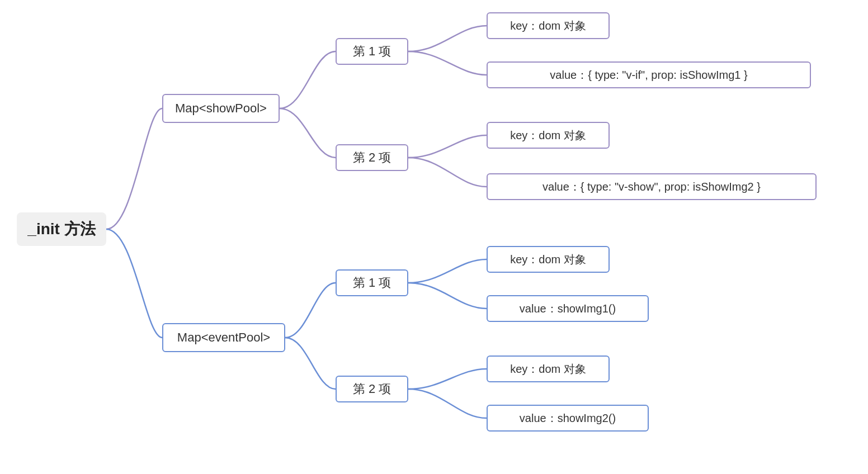  I want to click on node-sp-item1: 第 1 项, so click(372, 51).